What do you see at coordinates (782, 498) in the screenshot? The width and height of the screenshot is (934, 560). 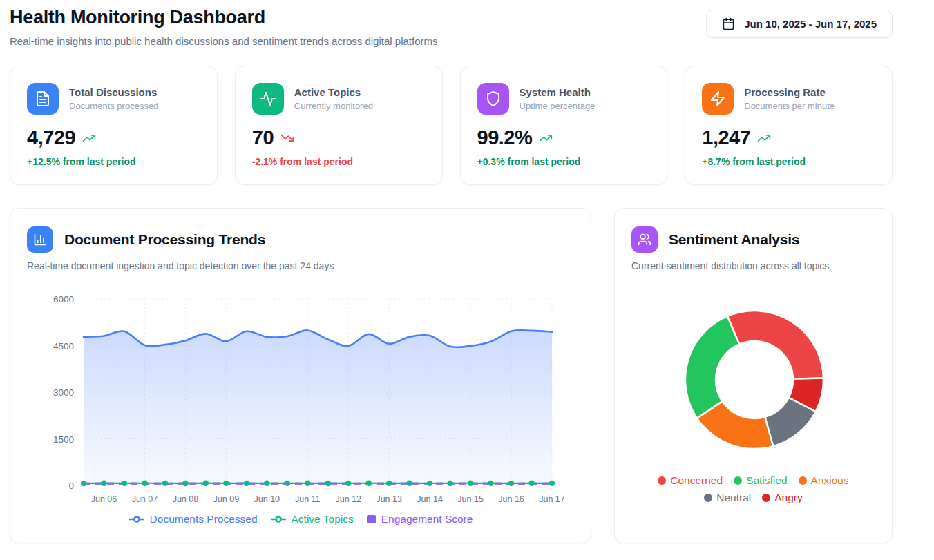 I see `sentiment-legend-item-angry: Angry` at bounding box center [782, 498].